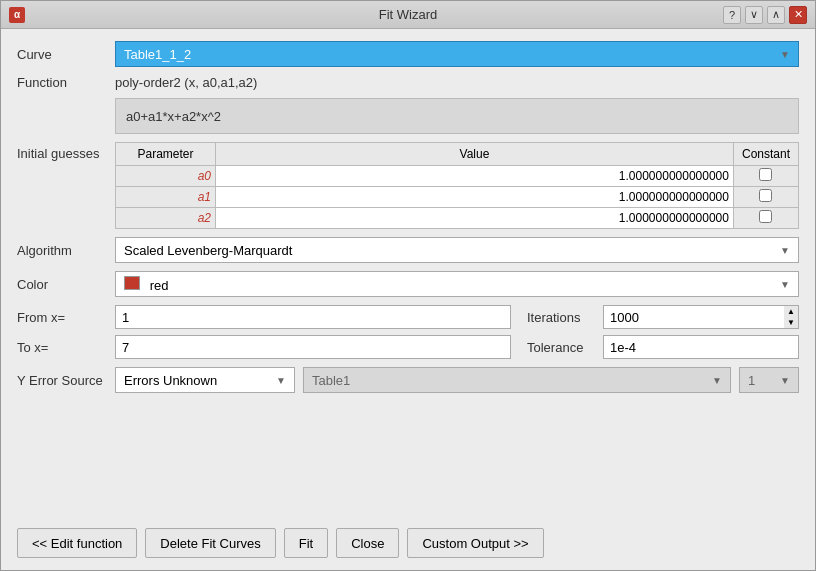  What do you see at coordinates (62, 82) in the screenshot?
I see `function-label: Function` at bounding box center [62, 82].